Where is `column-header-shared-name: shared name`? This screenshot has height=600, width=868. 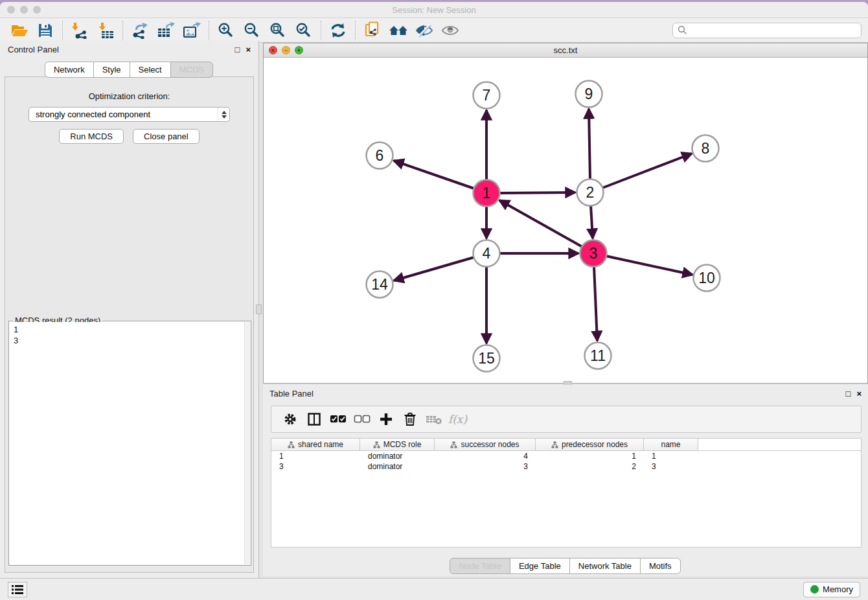 column-header-shared-name: shared name is located at coordinates (316, 444).